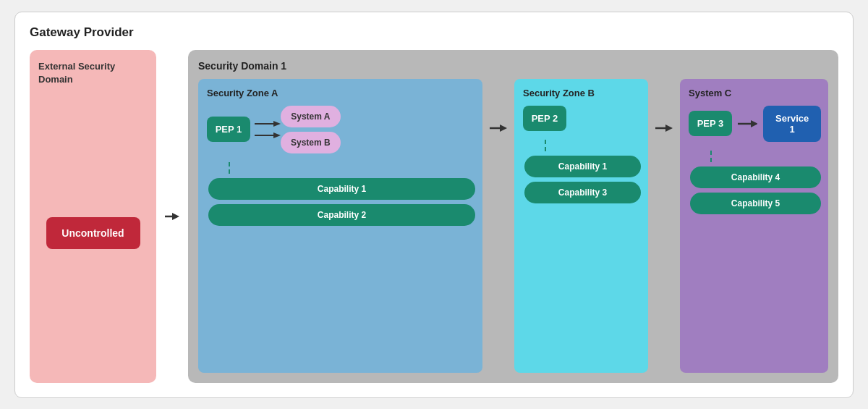 This screenshot has height=409, width=868. I want to click on security-domain1-label: Security Domain 1, so click(514, 66).